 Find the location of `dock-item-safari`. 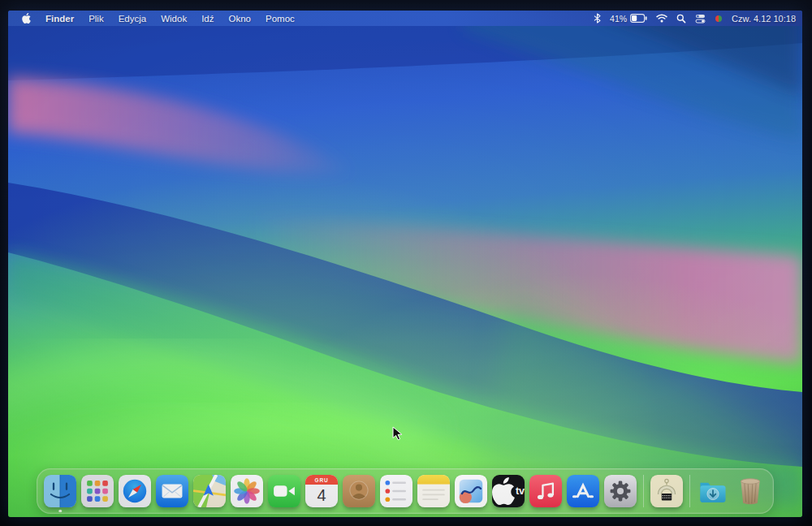

dock-item-safari is located at coordinates (135, 491).